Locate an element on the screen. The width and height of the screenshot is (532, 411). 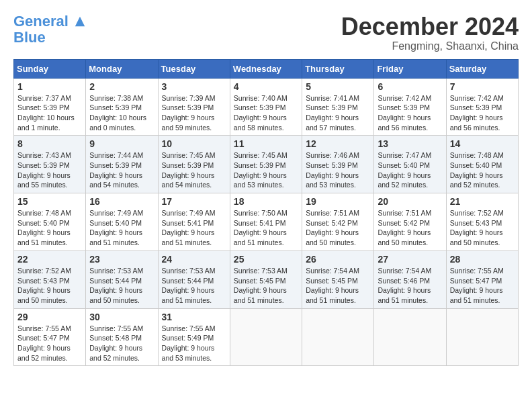
day-number: 2 is located at coordinates (122, 87).